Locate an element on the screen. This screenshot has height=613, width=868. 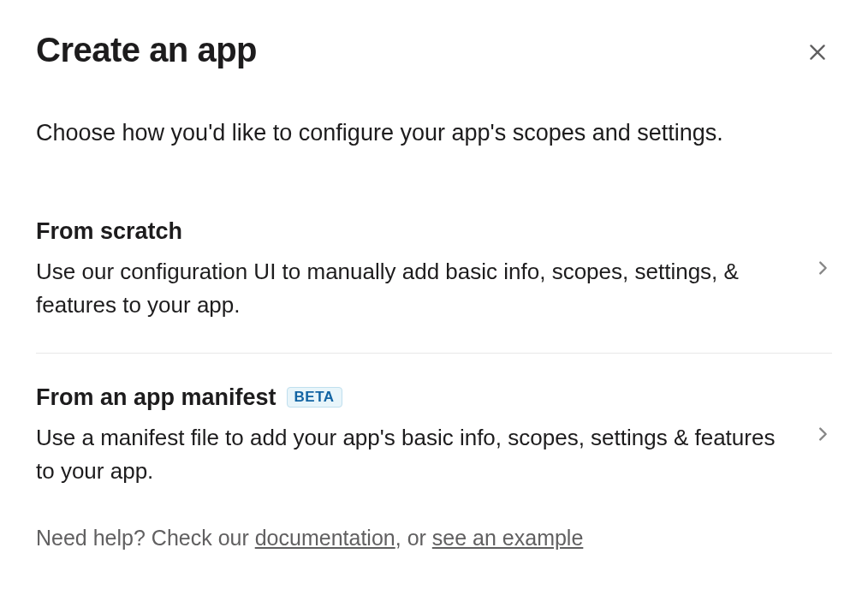
documentation-link: documentation is located at coordinates (325, 538).